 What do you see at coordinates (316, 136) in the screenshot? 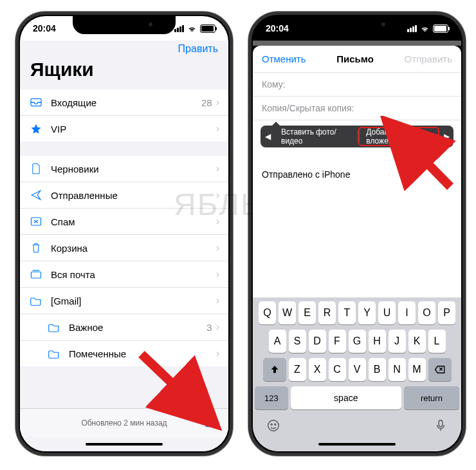
I see `menu-insert-photo: Вставить фото/видео` at bounding box center [316, 136].